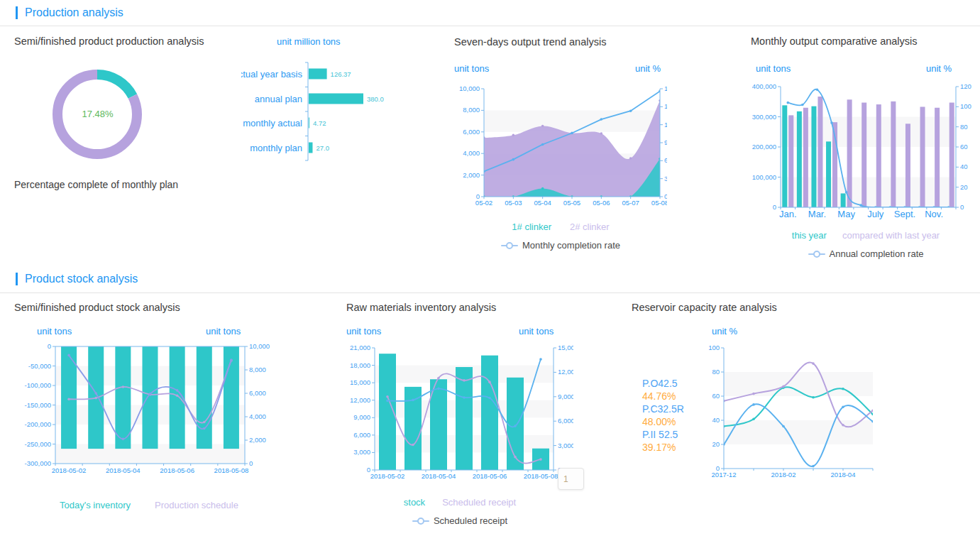 The height and width of the screenshot is (536, 980). Describe the element at coordinates (843, 474) in the screenshot. I see `svg-text: 2018-04` at that location.